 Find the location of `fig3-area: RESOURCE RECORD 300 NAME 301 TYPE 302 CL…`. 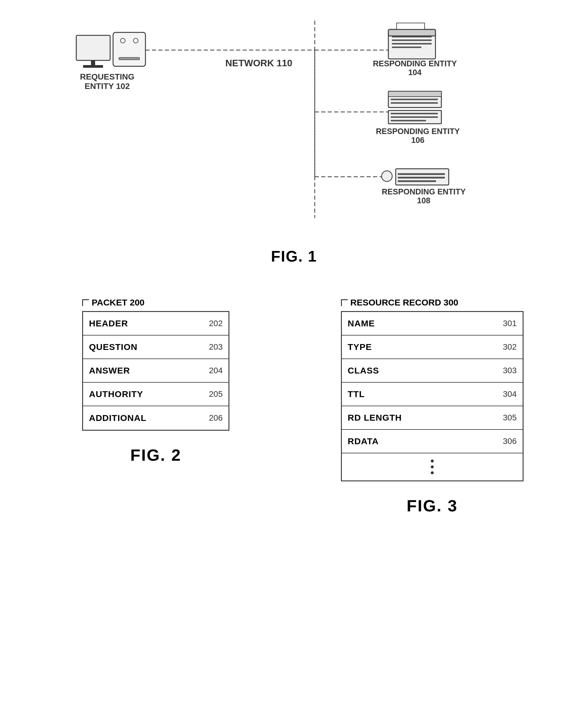

fig3-area: RESOURCE RECORD 300 NAME 301 TYPE 302 CL… is located at coordinates (432, 399).